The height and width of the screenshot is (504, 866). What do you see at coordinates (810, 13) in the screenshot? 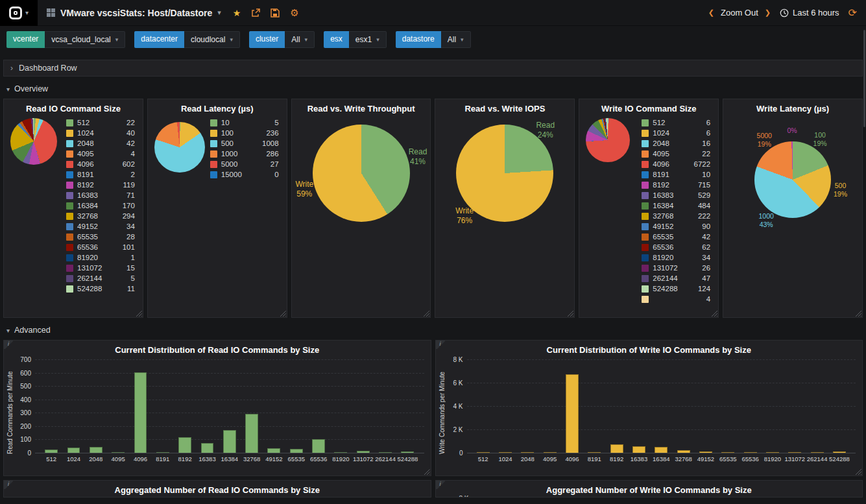
I see `time-range-picker: Last 6 hours` at bounding box center [810, 13].